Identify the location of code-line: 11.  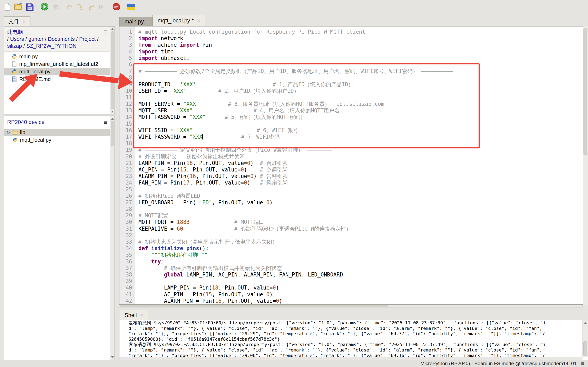
(351, 98).